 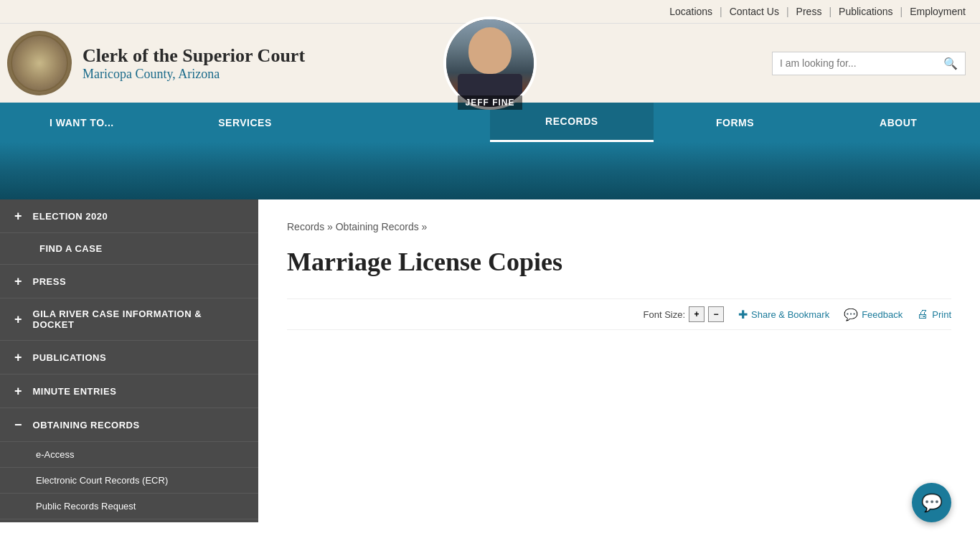 What do you see at coordinates (129, 481) in the screenshot?
I see `sidebar-sub-item-ecr: Electronic Court Records (ECR)` at bounding box center [129, 481].